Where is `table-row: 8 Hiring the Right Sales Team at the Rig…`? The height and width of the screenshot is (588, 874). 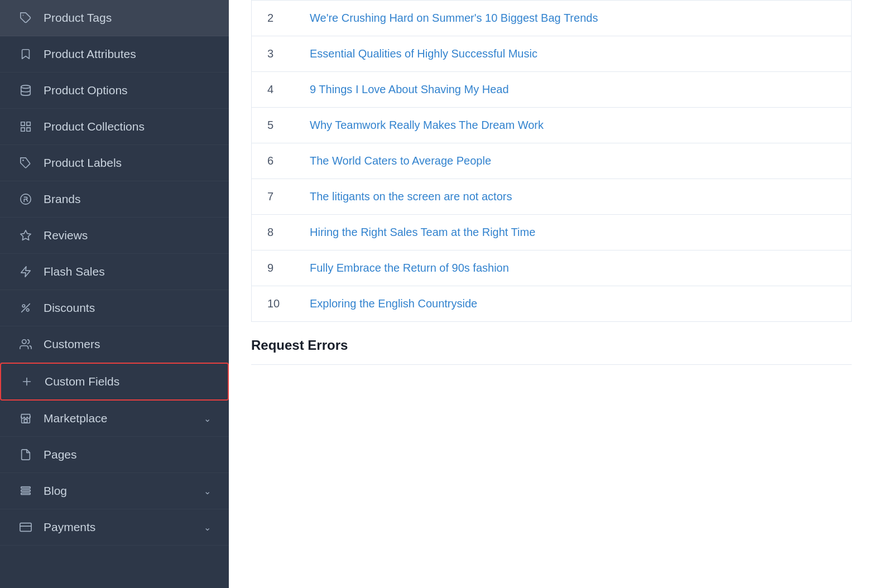
table-row: 8 Hiring the Right Sales Team at the Rig… is located at coordinates (551, 233).